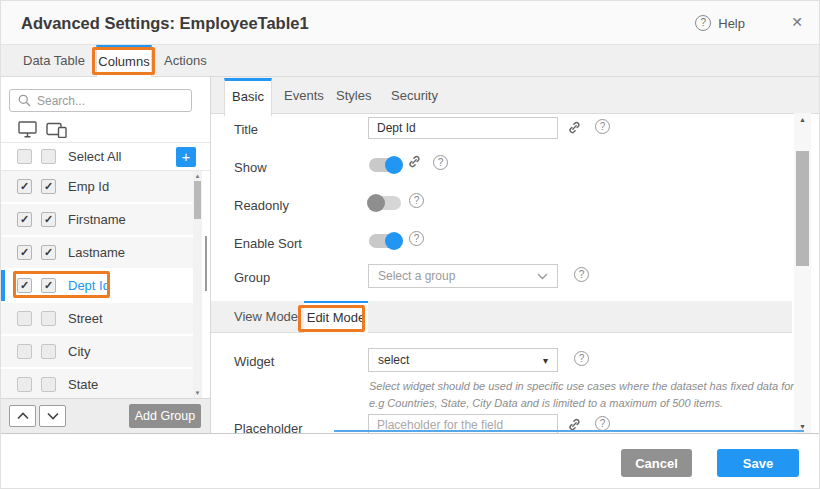 Image resolution: width=820 pixels, height=489 pixels. What do you see at coordinates (186, 60) in the screenshot?
I see `tab-actions: Actions` at bounding box center [186, 60].